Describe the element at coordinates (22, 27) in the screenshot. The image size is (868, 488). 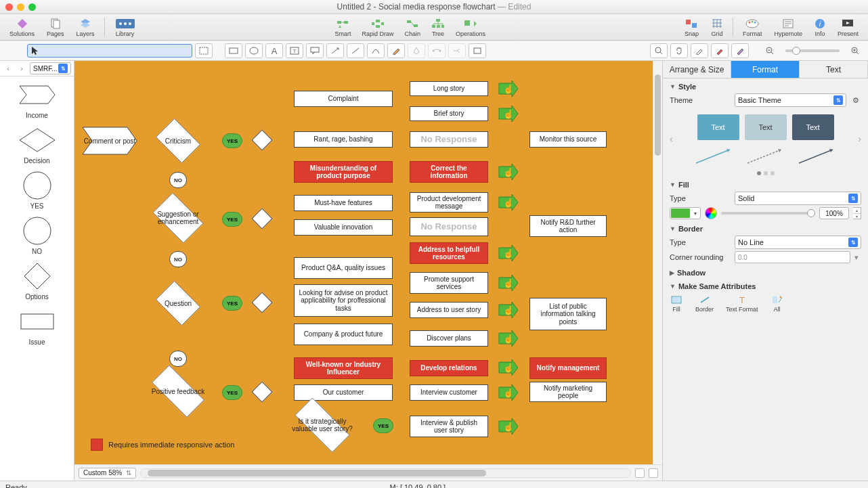
I see `solutions-button: Solutions` at that location.